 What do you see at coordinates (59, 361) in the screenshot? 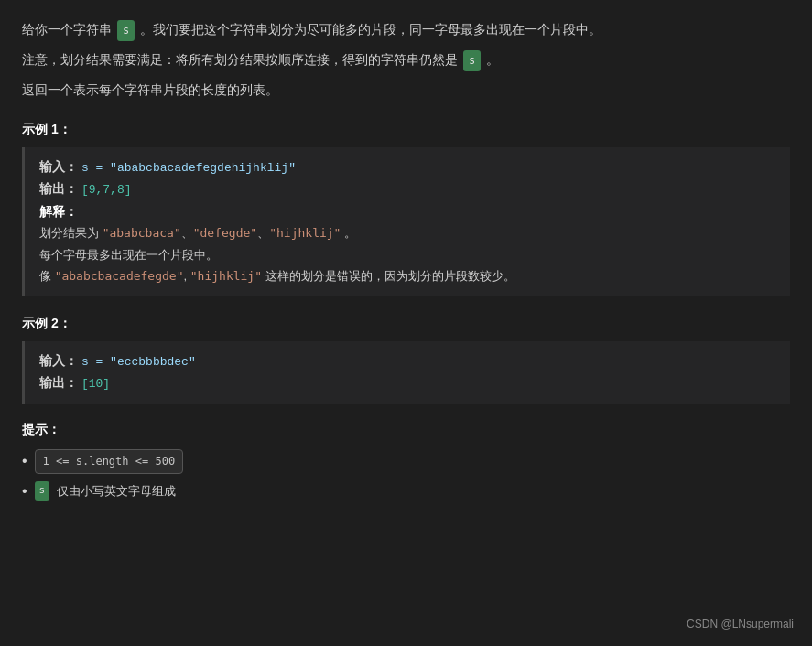
I see `example2-input-label: 输入：` at bounding box center [59, 361].